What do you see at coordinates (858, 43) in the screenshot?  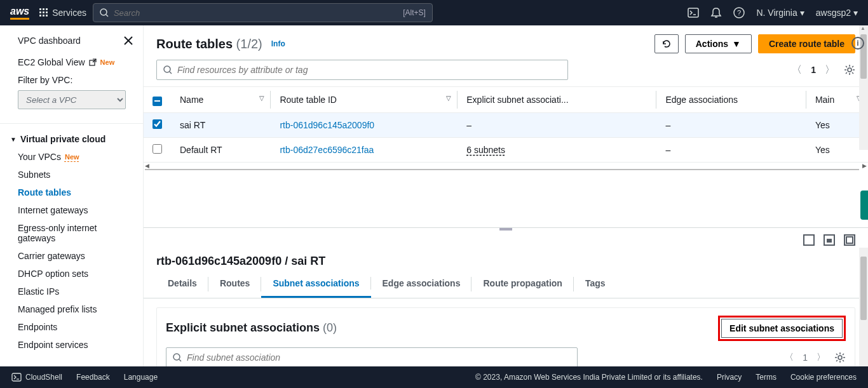 I see `side-info-icon: i` at bounding box center [858, 43].